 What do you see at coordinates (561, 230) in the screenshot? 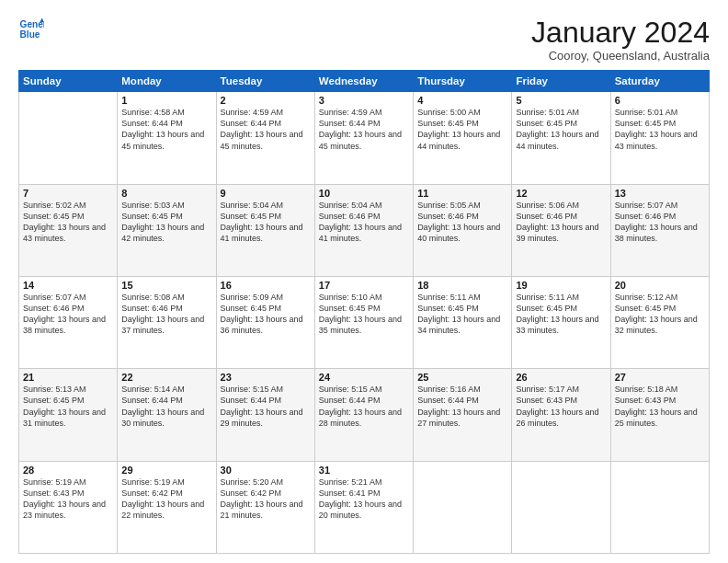
I see `calendar-cell: 12Sunrise: 5:06 AM Sunset: 6:46 PM Dayli…` at bounding box center [561, 230].